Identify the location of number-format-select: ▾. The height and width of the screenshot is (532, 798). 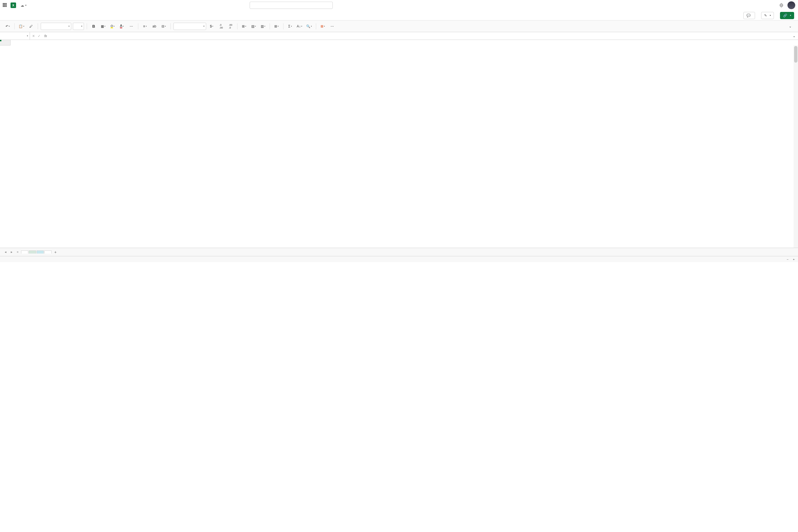
(190, 26).